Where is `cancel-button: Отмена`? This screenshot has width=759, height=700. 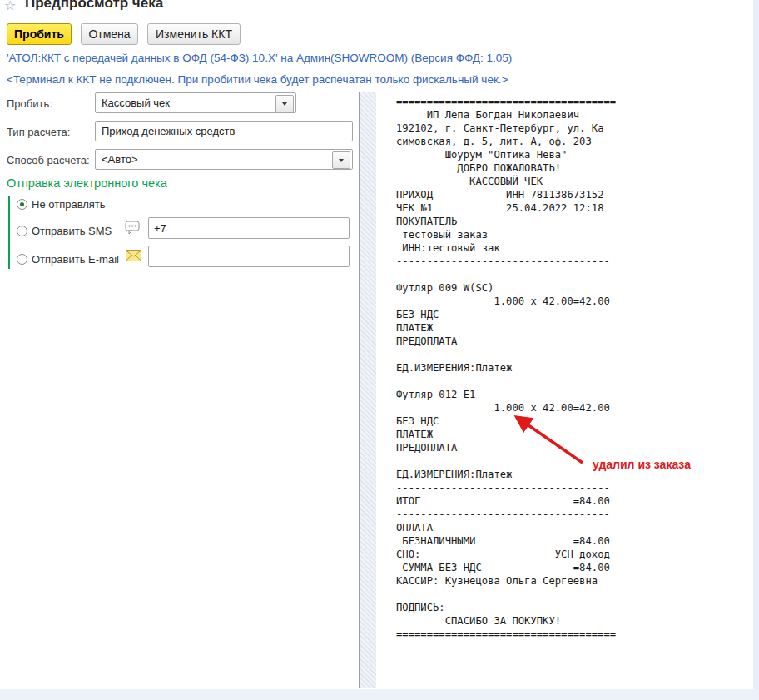 cancel-button: Отмена is located at coordinates (110, 34).